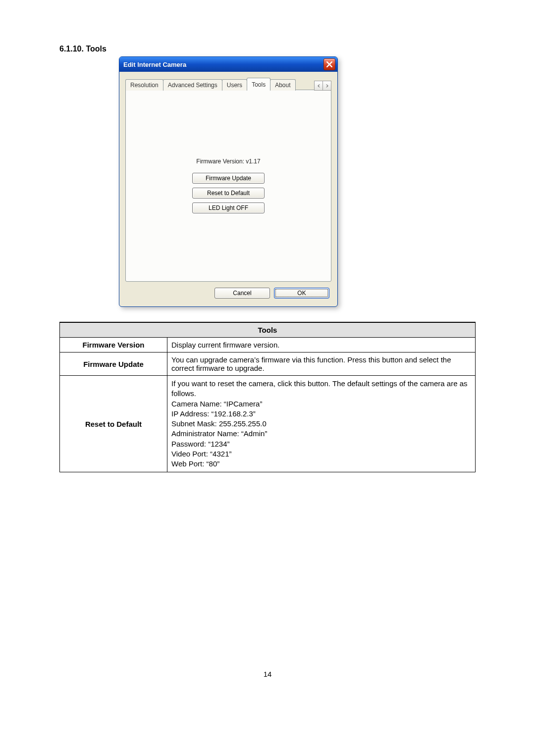  I want to click on firmware-version-label: Firmware Version: v1.17, so click(228, 161).